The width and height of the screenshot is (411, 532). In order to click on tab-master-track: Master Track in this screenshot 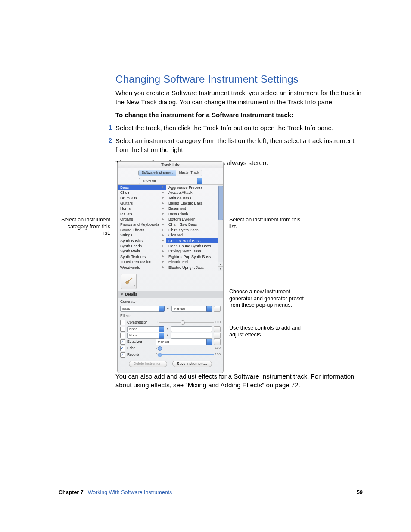, I will do `click(189, 173)`.